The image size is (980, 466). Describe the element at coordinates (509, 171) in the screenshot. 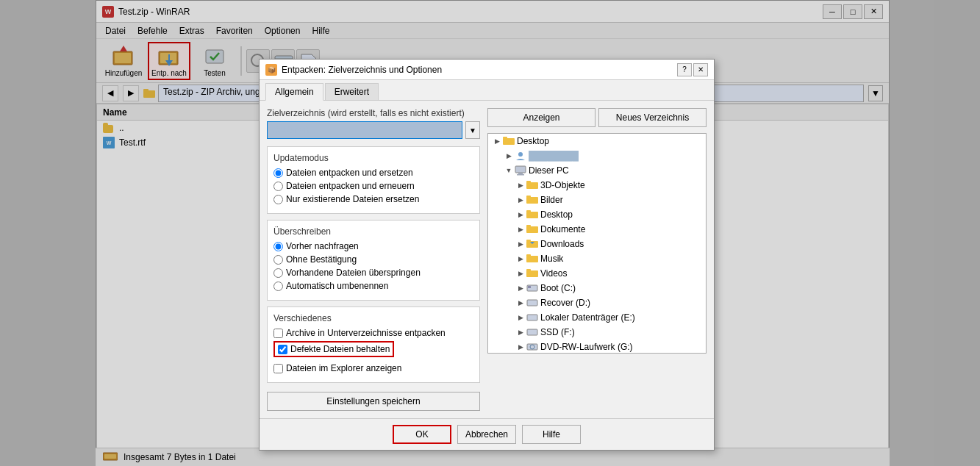

I see `tree-expand-pc: ▼` at that location.